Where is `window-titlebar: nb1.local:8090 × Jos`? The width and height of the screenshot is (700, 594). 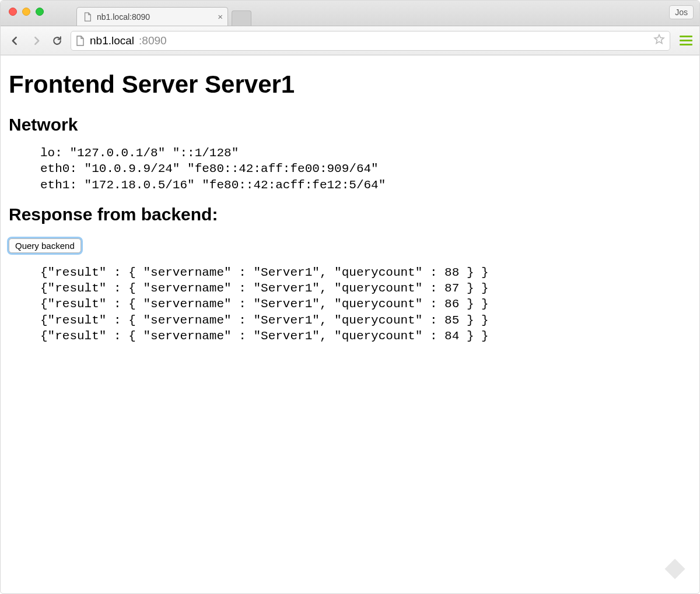 window-titlebar: nb1.local:8090 × Jos is located at coordinates (350, 13).